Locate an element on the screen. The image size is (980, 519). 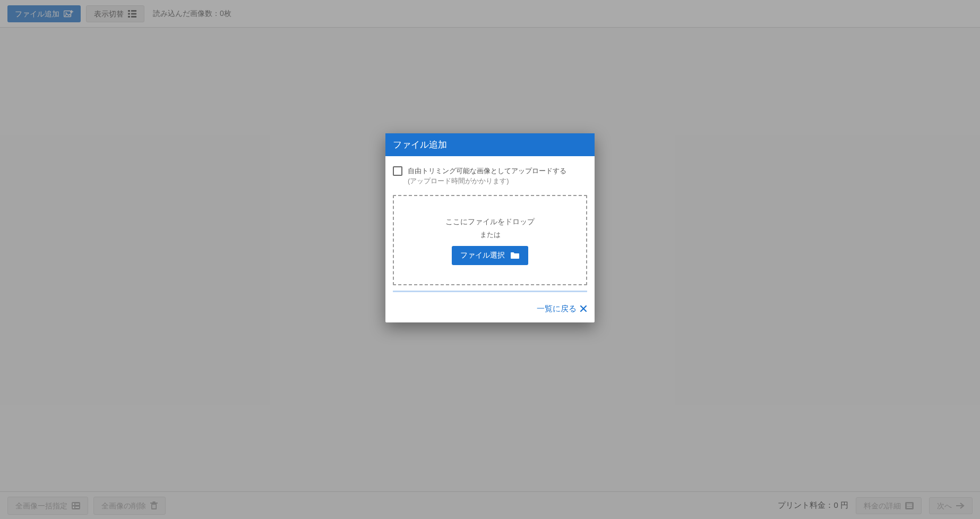
back-to-list-label: 一覧に戻る is located at coordinates (556, 309).